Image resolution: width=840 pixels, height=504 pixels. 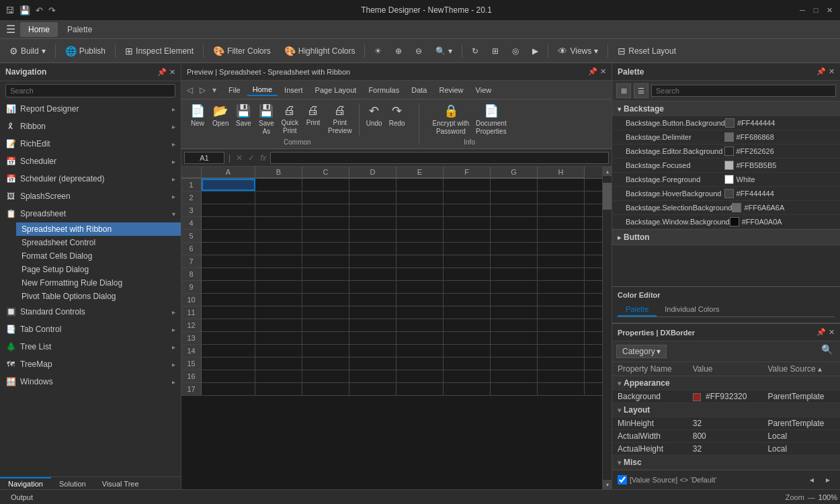 What do you see at coordinates (561, 376) in the screenshot?
I see `cell-H16` at bounding box center [561, 376].